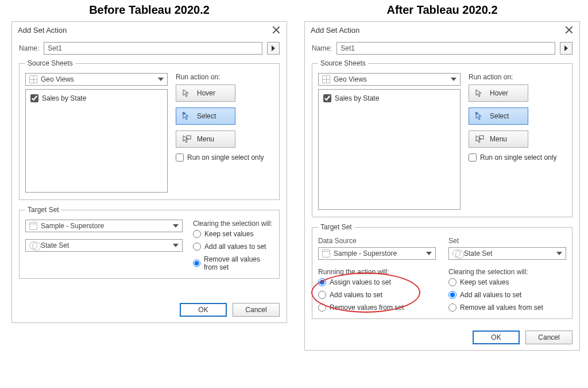  What do you see at coordinates (442, 271) in the screenshot?
I see `target-set-group: Target Set Data Source Sample - Supersto…` at bounding box center [442, 271].